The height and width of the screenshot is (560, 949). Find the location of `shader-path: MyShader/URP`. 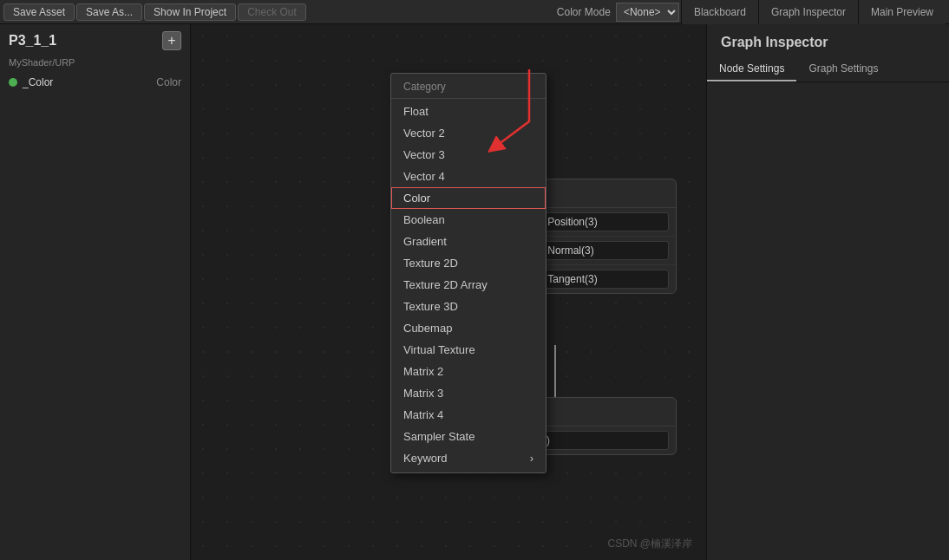

shader-path: MyShader/URP is located at coordinates (95, 65).